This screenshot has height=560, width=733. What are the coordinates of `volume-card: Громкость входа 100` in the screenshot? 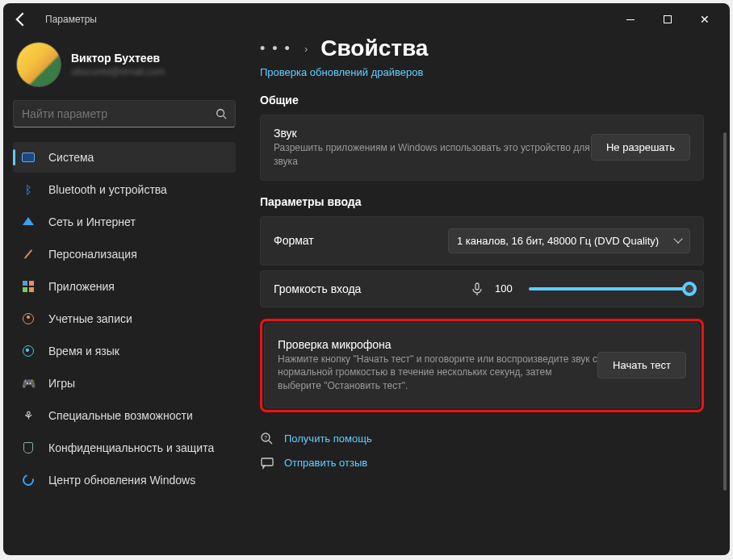 It's located at (482, 289).